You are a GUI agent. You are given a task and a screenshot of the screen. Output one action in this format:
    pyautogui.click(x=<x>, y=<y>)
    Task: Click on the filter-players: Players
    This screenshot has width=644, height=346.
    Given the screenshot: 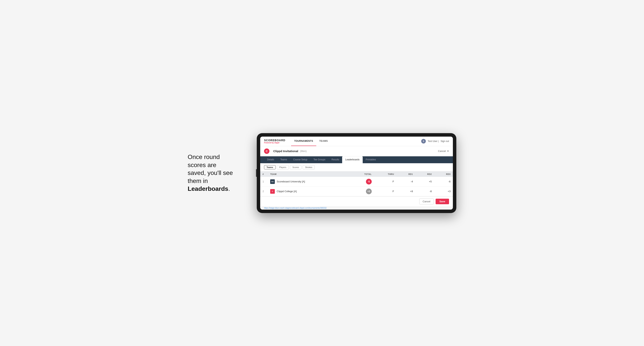 What is the action you would take?
    pyautogui.click(x=283, y=167)
    